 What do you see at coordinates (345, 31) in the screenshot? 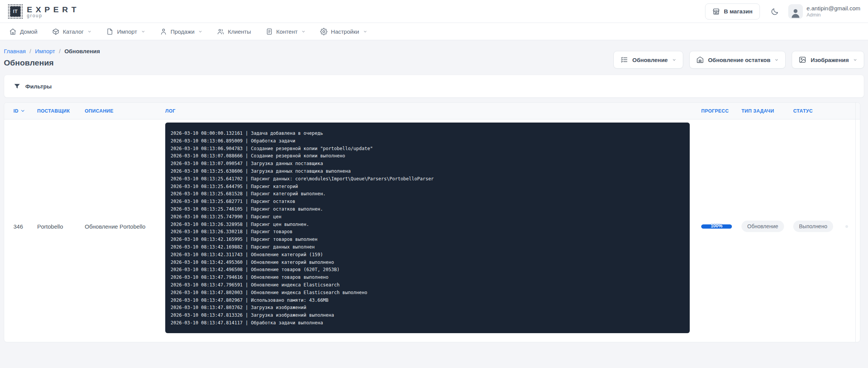
I see `nav-item-label: Настройки` at bounding box center [345, 31].